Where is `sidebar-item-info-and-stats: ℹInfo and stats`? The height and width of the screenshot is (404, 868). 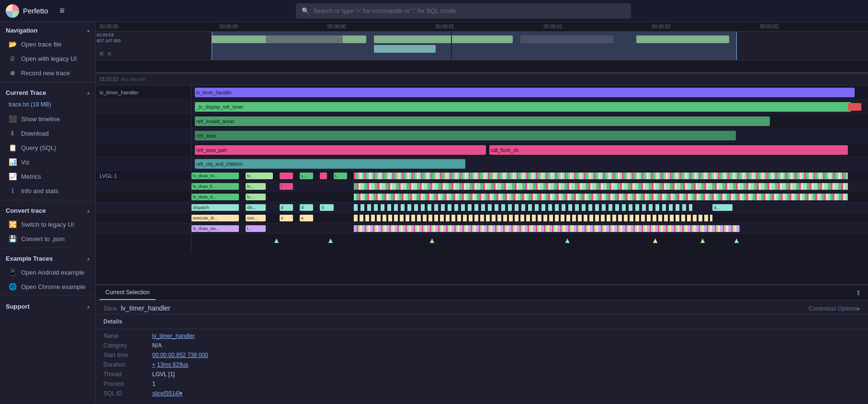
sidebar-item-info-and-stats: ℹInfo and stats is located at coordinates (48, 191).